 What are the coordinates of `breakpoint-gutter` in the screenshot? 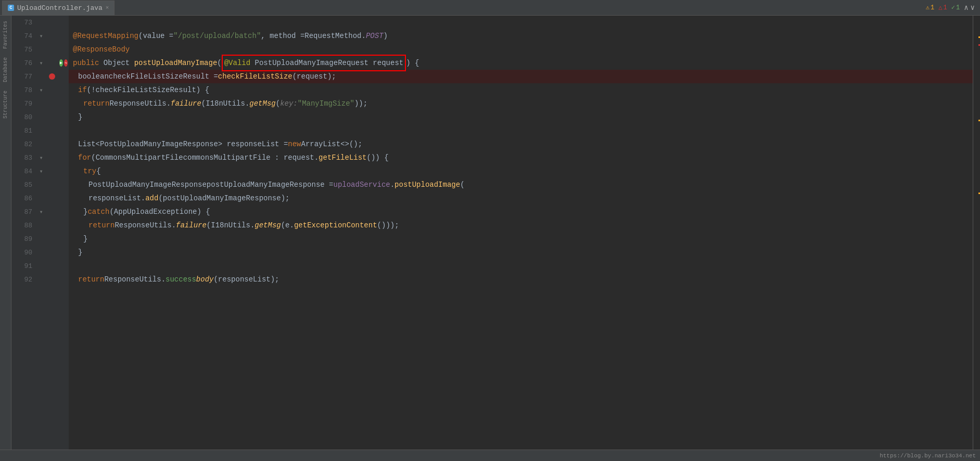 It's located at (52, 238).